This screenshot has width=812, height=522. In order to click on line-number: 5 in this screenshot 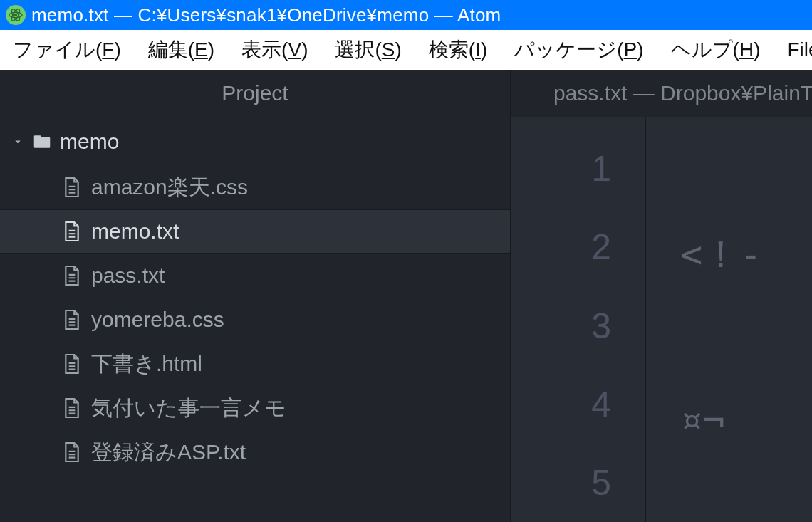, I will do `click(601, 483)`.